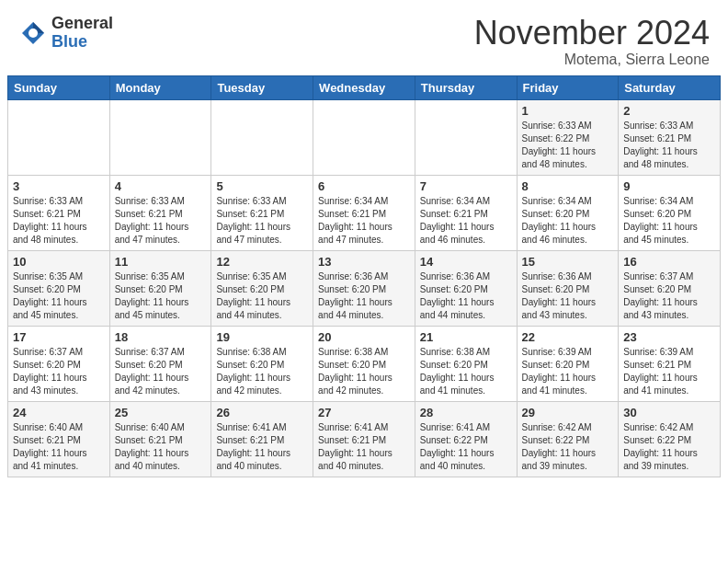 This screenshot has height=563, width=728. What do you see at coordinates (568, 372) in the screenshot?
I see `day-info: Sunrise: 6:39 AM Sunset: 6:20 PM Dayligh…` at bounding box center [568, 372].